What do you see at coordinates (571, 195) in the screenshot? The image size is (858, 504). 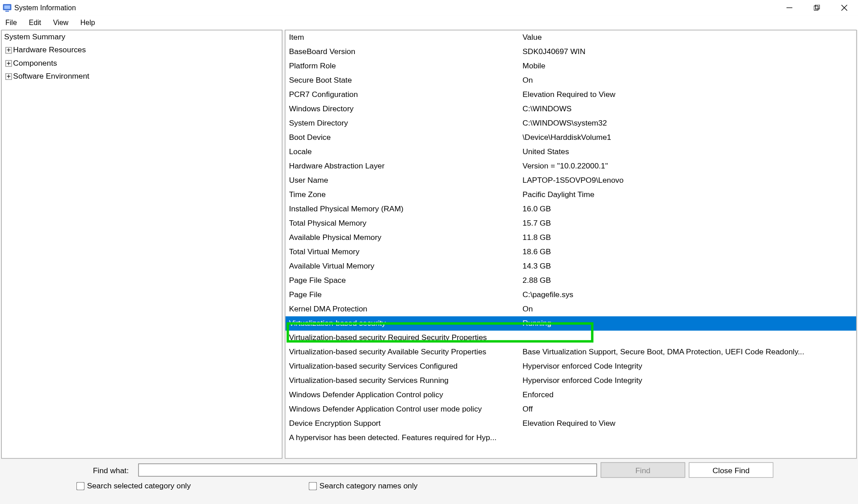 I see `details-row: Time ZonePacific Daylight Time` at bounding box center [571, 195].